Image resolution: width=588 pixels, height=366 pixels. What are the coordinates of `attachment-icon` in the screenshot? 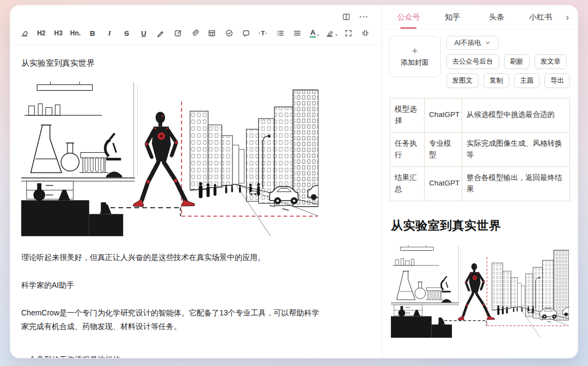 It's located at (195, 33).